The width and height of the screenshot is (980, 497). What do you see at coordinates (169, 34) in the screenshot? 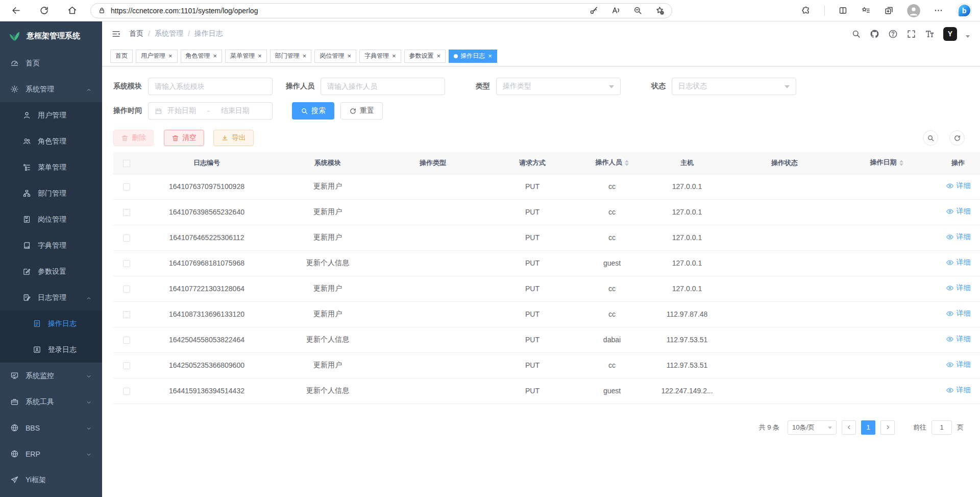
I see `breadcrumb-system: 系统管理` at bounding box center [169, 34].